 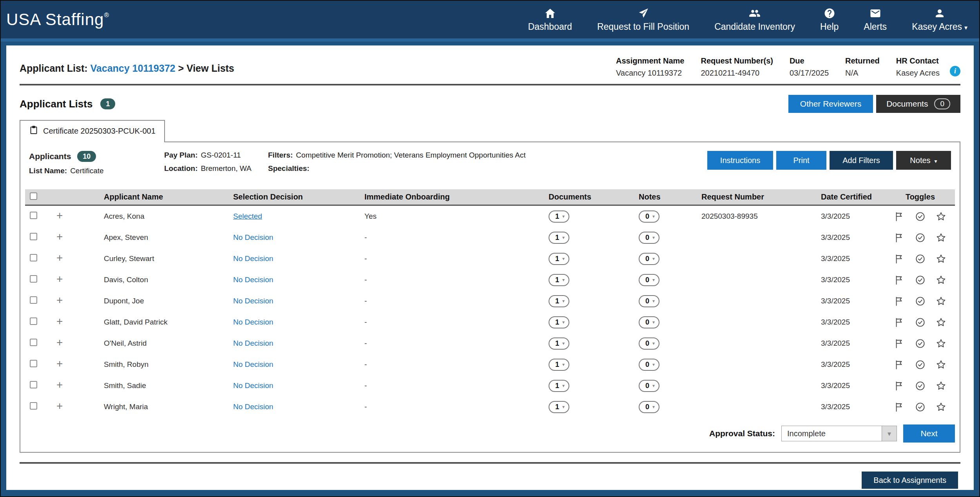 What do you see at coordinates (861, 160) in the screenshot?
I see `add-filters-button: Add Filters` at bounding box center [861, 160].